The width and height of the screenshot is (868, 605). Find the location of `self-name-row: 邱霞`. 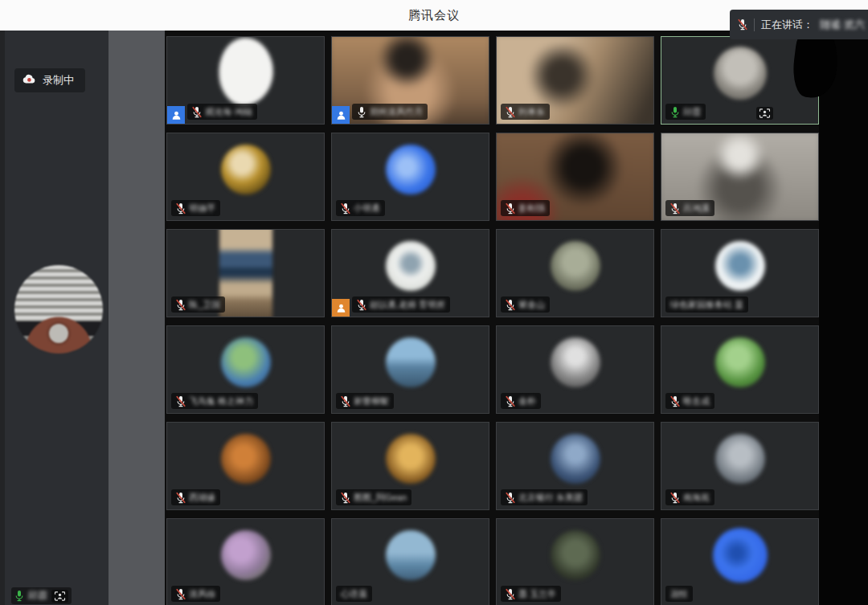

self-name-row: 邱霞 is located at coordinates (42, 596).